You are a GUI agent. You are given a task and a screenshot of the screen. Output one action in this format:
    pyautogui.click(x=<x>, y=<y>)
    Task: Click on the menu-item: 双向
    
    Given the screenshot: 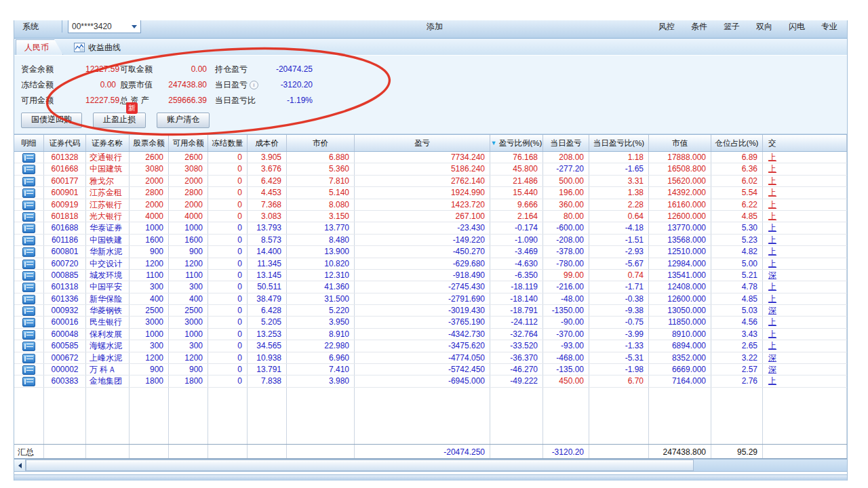 What is the action you would take?
    pyautogui.click(x=764, y=27)
    